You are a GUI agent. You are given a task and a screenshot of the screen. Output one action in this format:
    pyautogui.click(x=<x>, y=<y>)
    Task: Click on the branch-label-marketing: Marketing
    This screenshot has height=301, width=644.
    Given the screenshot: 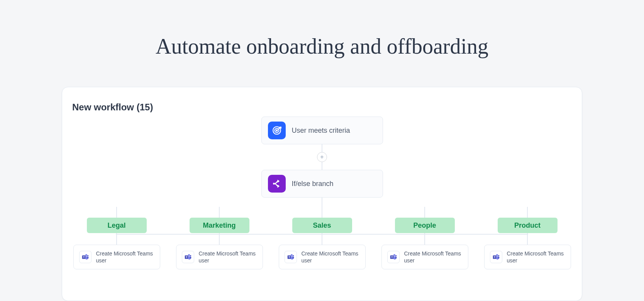 What is the action you would take?
    pyautogui.click(x=219, y=225)
    